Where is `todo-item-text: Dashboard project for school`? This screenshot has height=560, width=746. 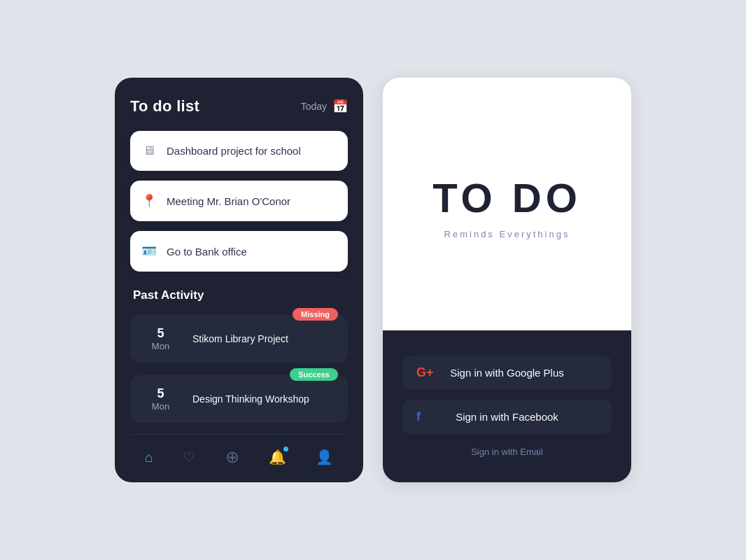
todo-item-text: Dashboard project for school is located at coordinates (234, 151).